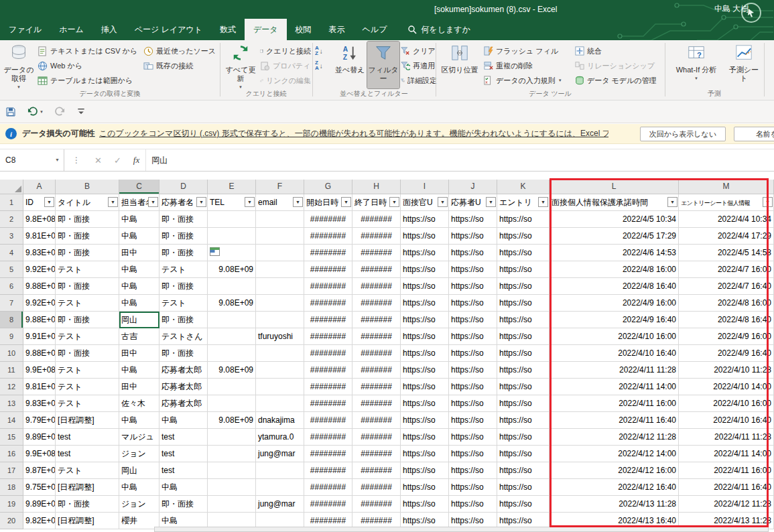  I want to click on cancel-icon: ✕, so click(98, 161).